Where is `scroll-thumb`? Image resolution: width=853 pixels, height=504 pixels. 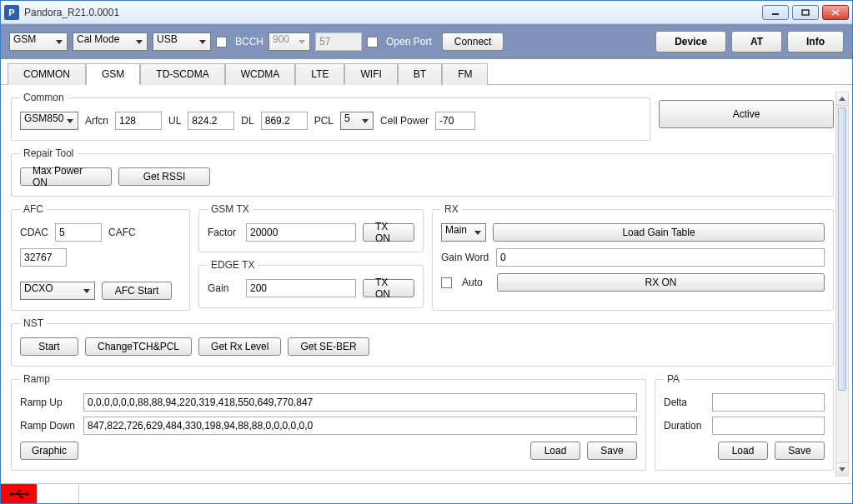
scroll-thumb is located at coordinates (842, 249).